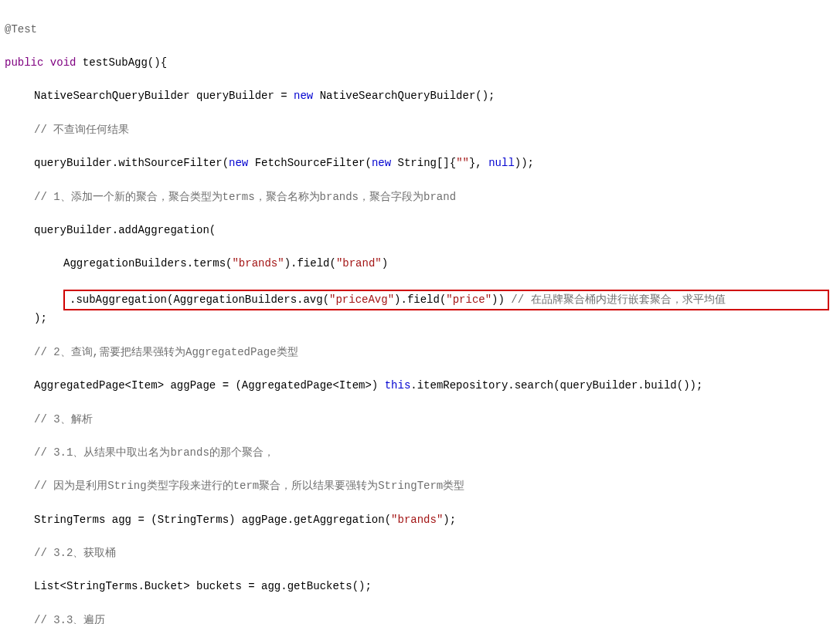  Describe the element at coordinates (70, 619) in the screenshot. I see `comment: // 3.3、遍历` at that location.